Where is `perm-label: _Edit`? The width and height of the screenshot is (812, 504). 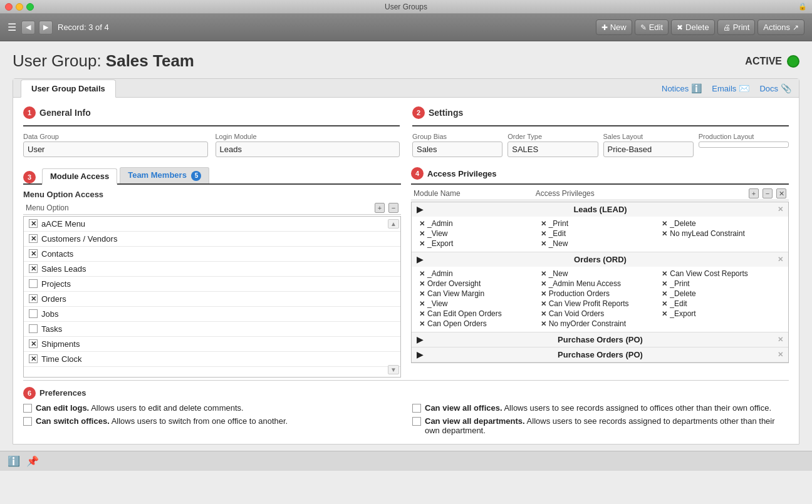
perm-label: _Edit is located at coordinates (678, 304).